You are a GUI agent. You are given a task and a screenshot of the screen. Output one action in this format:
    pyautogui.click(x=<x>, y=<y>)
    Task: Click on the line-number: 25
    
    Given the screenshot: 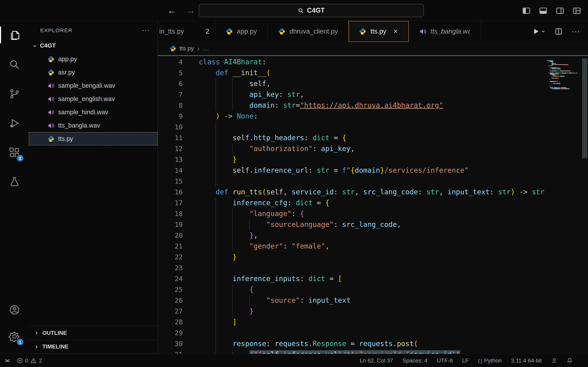 What is the action you would take?
    pyautogui.click(x=178, y=290)
    